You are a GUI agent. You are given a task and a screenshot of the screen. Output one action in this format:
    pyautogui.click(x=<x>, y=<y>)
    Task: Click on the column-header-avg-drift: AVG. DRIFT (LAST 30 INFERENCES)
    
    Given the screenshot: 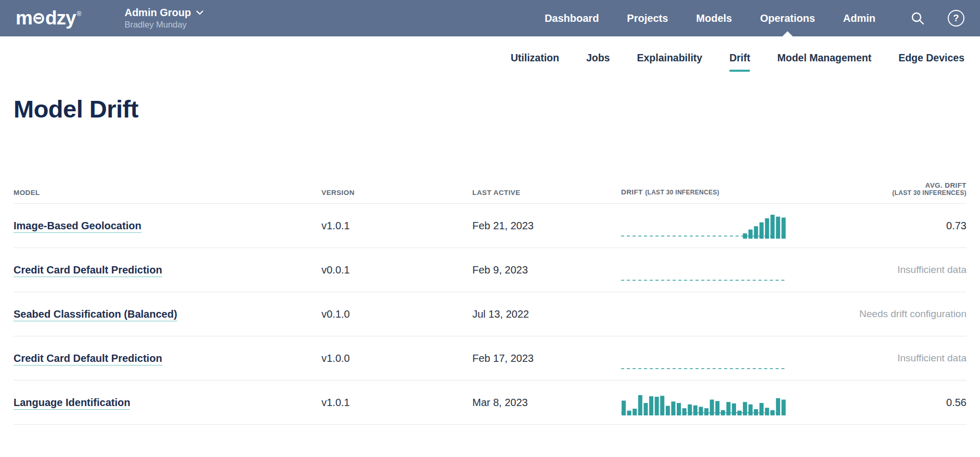 What is the action you would take?
    pyautogui.click(x=880, y=189)
    